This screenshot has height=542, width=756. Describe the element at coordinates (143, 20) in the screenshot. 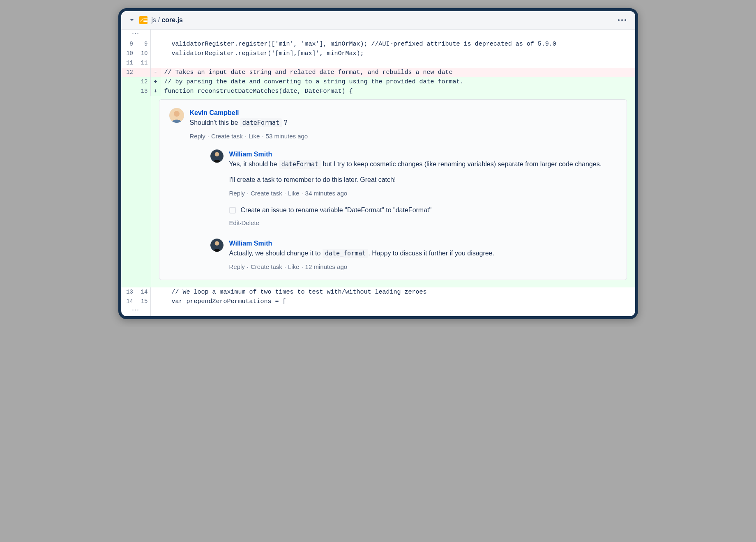

I see `file-modified-icon` at that location.